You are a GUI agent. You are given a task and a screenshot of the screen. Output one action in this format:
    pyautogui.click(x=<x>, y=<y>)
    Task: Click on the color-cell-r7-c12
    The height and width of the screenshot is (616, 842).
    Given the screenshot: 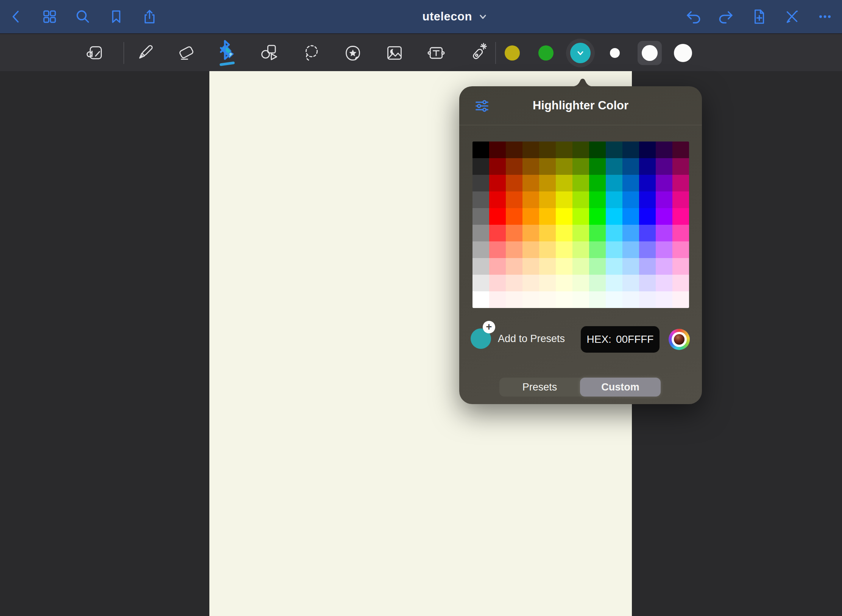 What is the action you would take?
    pyautogui.click(x=664, y=250)
    